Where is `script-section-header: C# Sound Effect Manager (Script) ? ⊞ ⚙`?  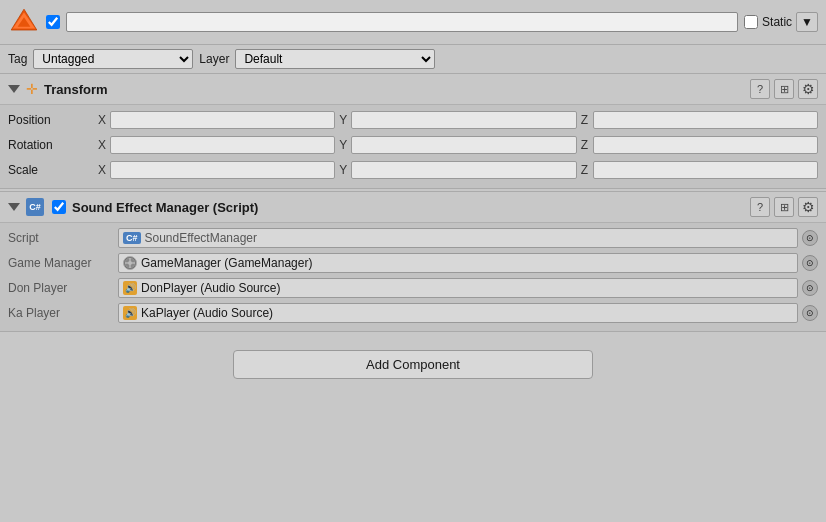
script-section-header: C# Sound Effect Manager (Script) ? ⊞ ⚙ is located at coordinates (413, 208).